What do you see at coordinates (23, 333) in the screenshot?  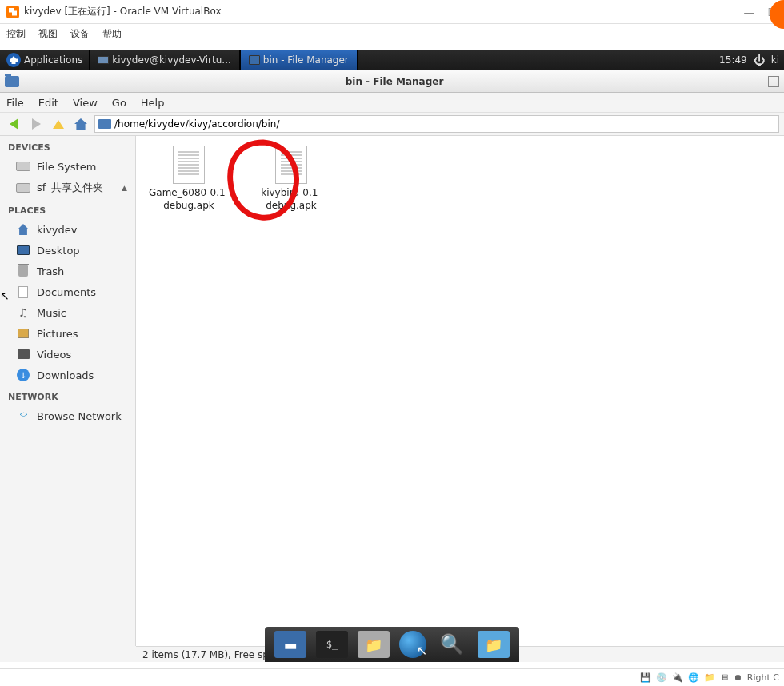 I see `pictures-icon` at bounding box center [23, 333].